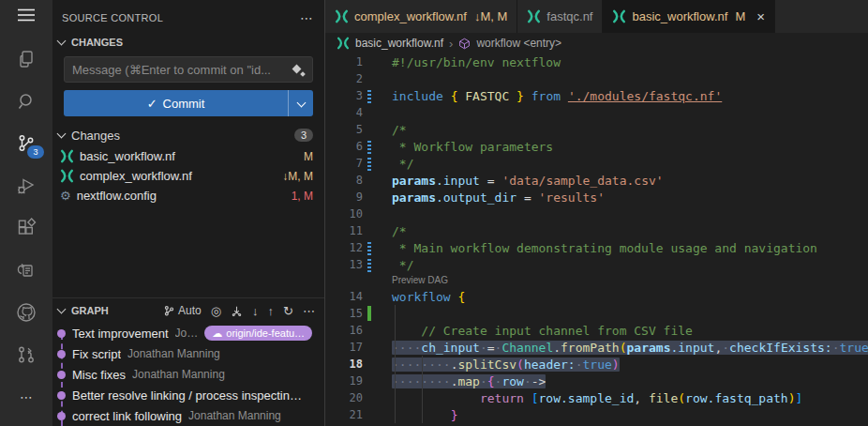  Describe the element at coordinates (596, 62) in the screenshot. I see `code-line-1: 1#!/usr/bin/env nextflow` at that location.